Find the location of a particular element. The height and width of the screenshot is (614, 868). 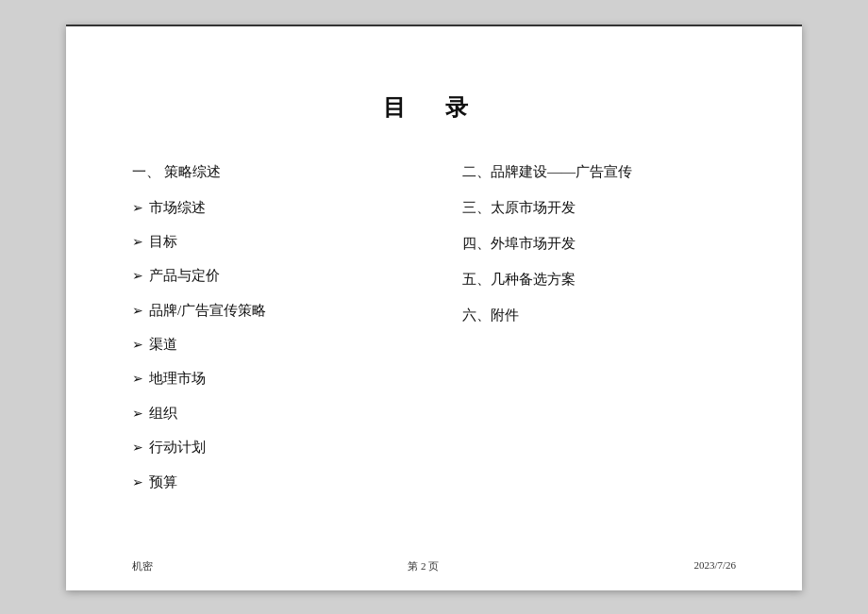

toc-label: 预算 is located at coordinates (163, 482).